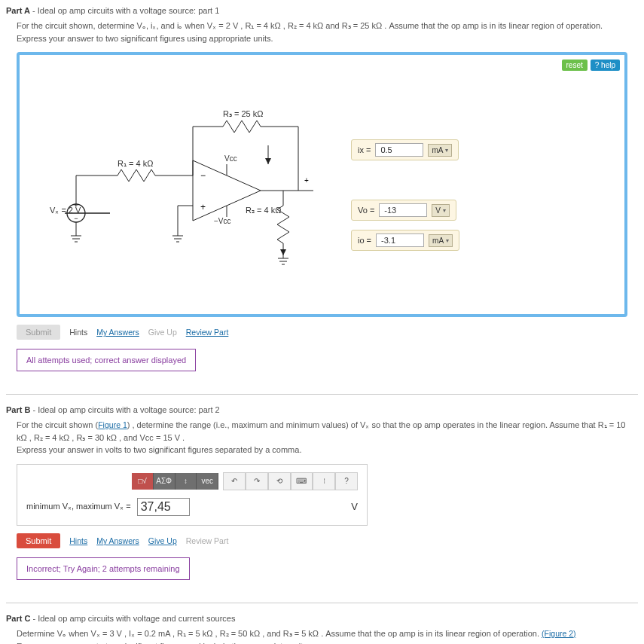 This screenshot has height=644, width=644. What do you see at coordinates (322, 618) in the screenshot?
I see `part-c-header: Part C - Ideal op amp circuits with volt…` at bounding box center [322, 618].